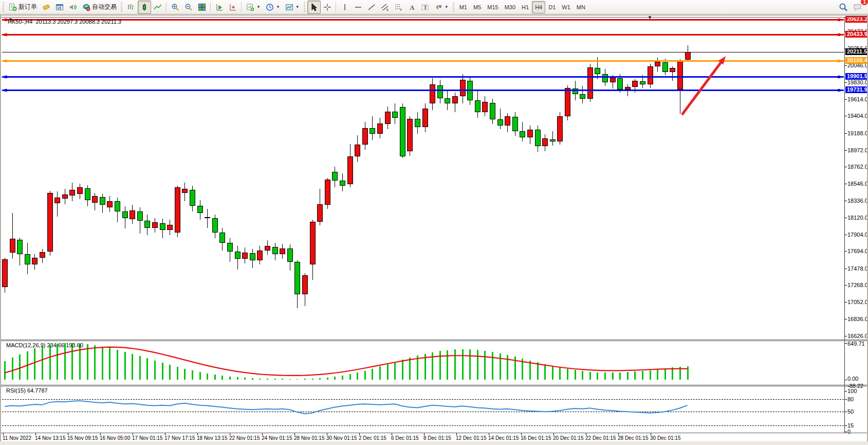  What do you see at coordinates (219, 7) in the screenshot?
I see `chart-shift-button` at bounding box center [219, 7].